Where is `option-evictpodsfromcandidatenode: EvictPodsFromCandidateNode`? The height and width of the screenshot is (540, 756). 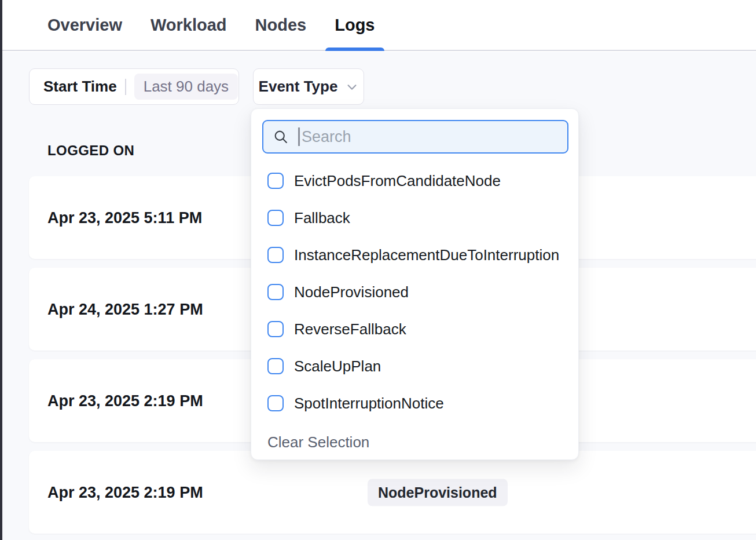 option-evictpodsfromcandidatenode: EvictPodsFromCandidateNode is located at coordinates (417, 181).